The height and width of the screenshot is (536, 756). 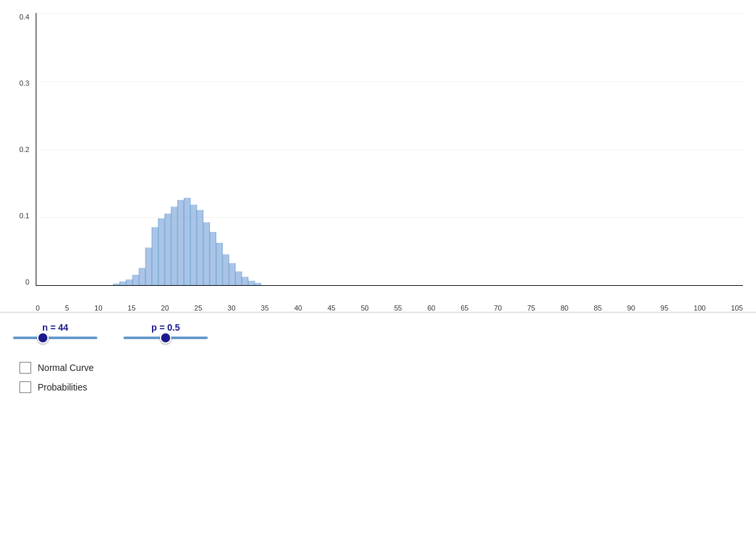 What do you see at coordinates (498, 308) in the screenshot?
I see `x-label-70: 70` at bounding box center [498, 308].